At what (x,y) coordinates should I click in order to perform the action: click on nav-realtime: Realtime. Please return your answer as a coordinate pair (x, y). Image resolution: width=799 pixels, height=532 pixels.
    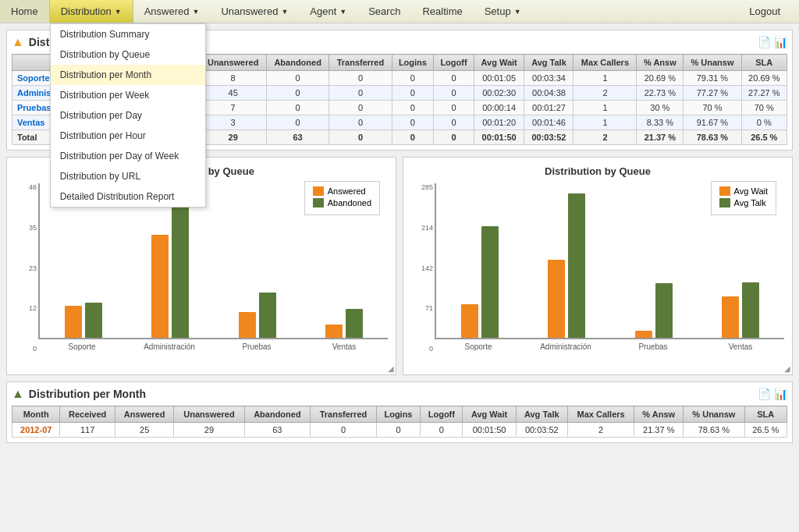
    Looking at the image, I should click on (442, 11).